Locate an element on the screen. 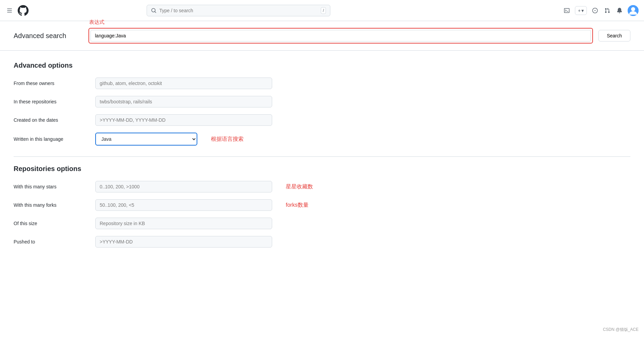 Image resolution: width=644 pixels, height=338 pixels. advanced-search-title: Advanced search is located at coordinates (48, 36).